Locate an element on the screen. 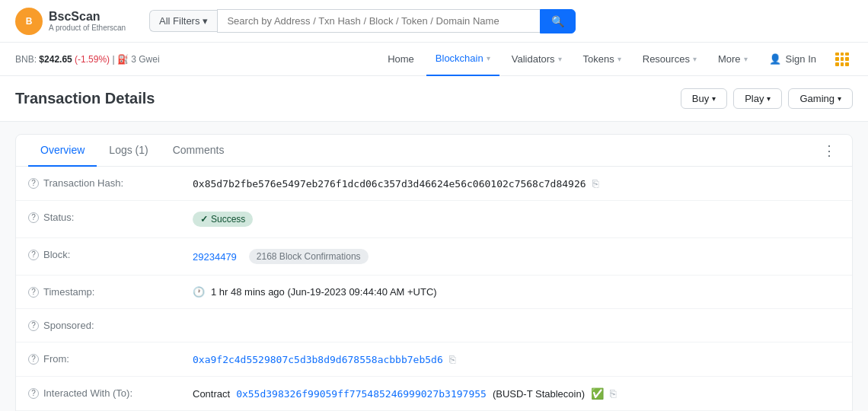 This screenshot has height=411, width=868. copy-contract-icon: ⎘ is located at coordinates (613, 393).